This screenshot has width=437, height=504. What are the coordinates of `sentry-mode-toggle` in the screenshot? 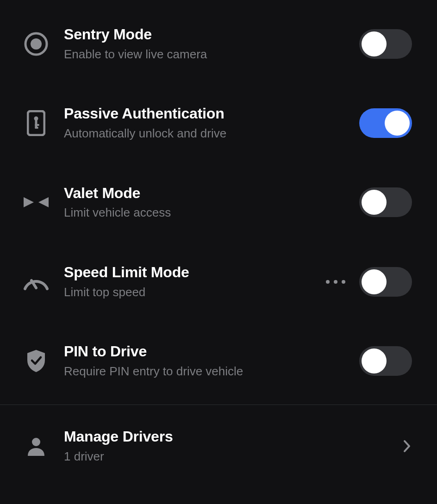 It's located at (386, 44).